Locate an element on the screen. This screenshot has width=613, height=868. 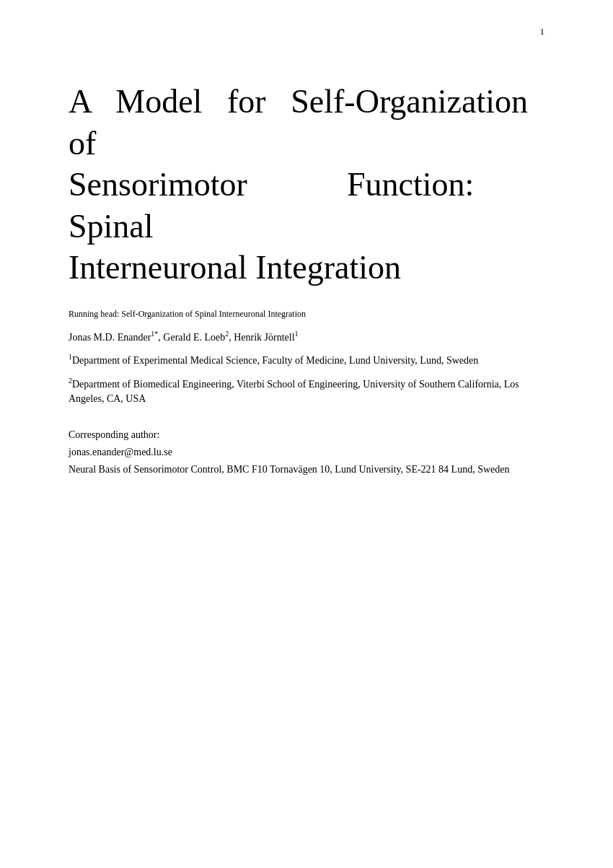
author3-sup: 1 is located at coordinates (297, 333).